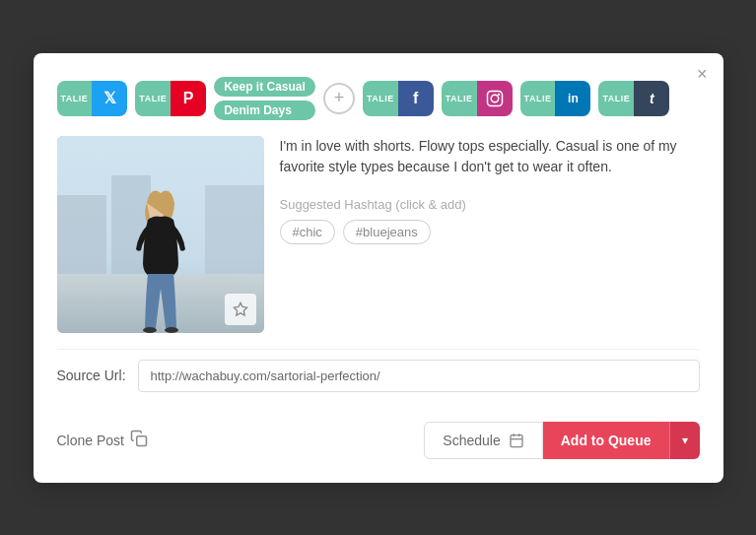 The height and width of the screenshot is (535, 756). Describe the element at coordinates (386, 233) in the screenshot. I see `hashtag-bluejeans: #bluejeans` at that location.